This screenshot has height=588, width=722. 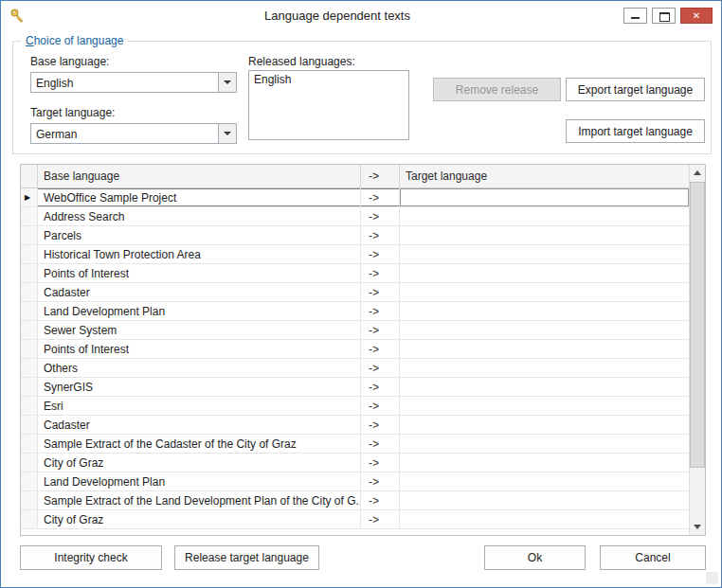 What do you see at coordinates (354, 198) in the screenshot?
I see `table-row: WebOffice Sample Project->` at bounding box center [354, 198].